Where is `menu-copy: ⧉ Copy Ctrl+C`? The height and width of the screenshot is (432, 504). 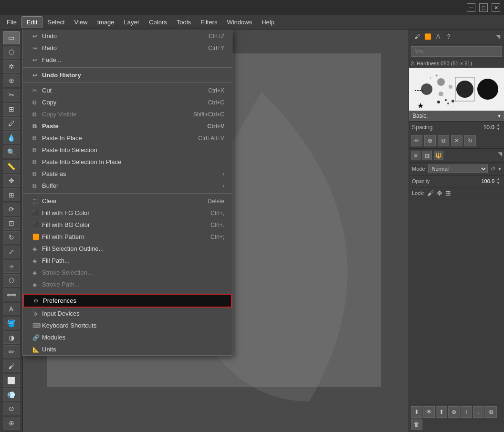 menu-copy: ⧉ Copy Ctrl+C is located at coordinates (127, 102).